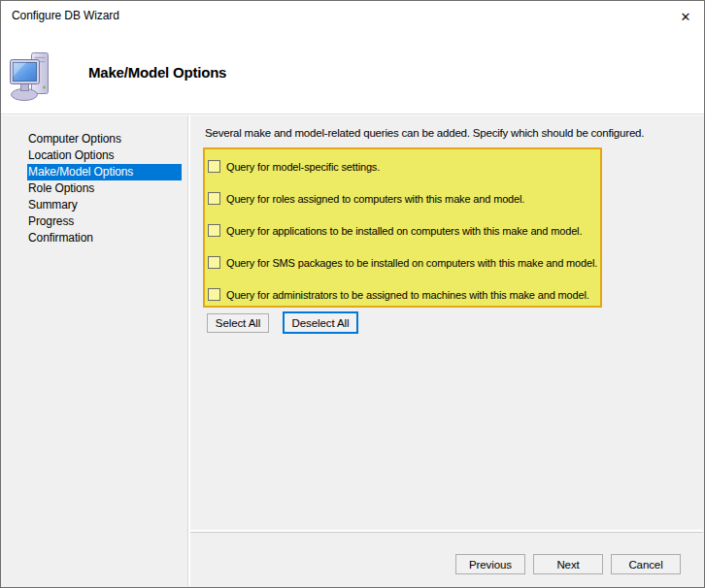  I want to click on checkbox-label: Query for SMS packages to be installed o…, so click(412, 263).